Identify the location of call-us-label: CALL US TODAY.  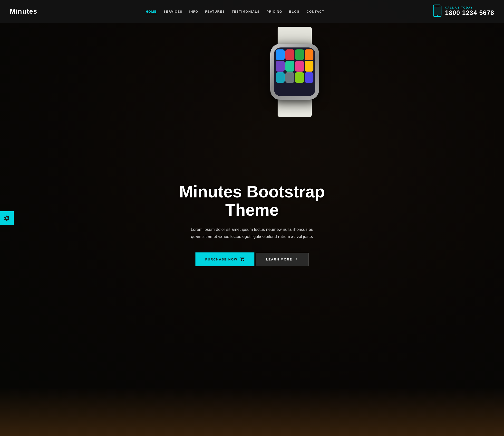
(470, 8).